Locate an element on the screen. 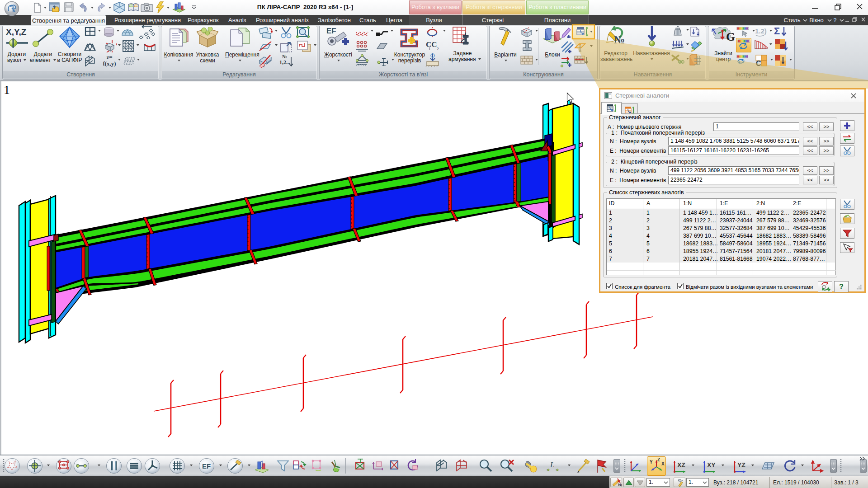  svg-text: № is located at coordinates (620, 484).